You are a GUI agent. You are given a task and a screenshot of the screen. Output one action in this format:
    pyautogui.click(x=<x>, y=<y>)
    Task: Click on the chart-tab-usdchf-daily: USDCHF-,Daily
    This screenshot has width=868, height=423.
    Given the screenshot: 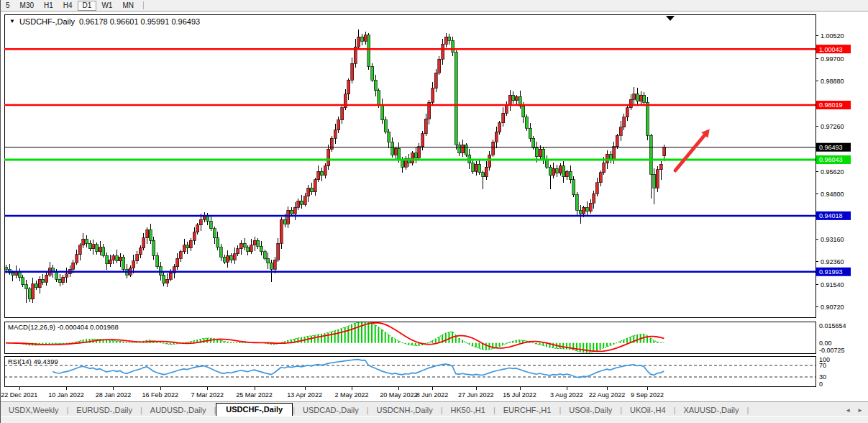 What is the action you would take?
    pyautogui.click(x=255, y=410)
    